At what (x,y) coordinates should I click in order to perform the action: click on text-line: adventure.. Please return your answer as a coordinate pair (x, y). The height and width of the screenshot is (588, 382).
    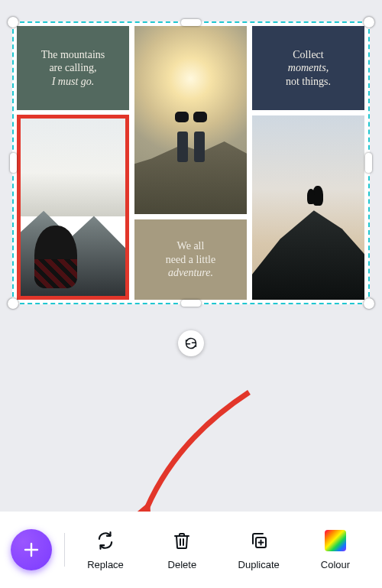
    Looking at the image, I should click on (191, 273).